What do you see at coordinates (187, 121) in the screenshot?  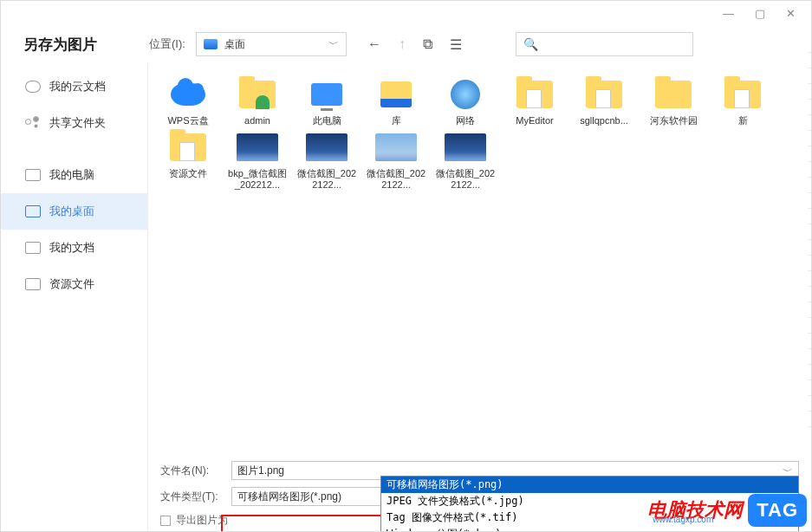 I see `file-label: WPS云盘` at bounding box center [187, 121].